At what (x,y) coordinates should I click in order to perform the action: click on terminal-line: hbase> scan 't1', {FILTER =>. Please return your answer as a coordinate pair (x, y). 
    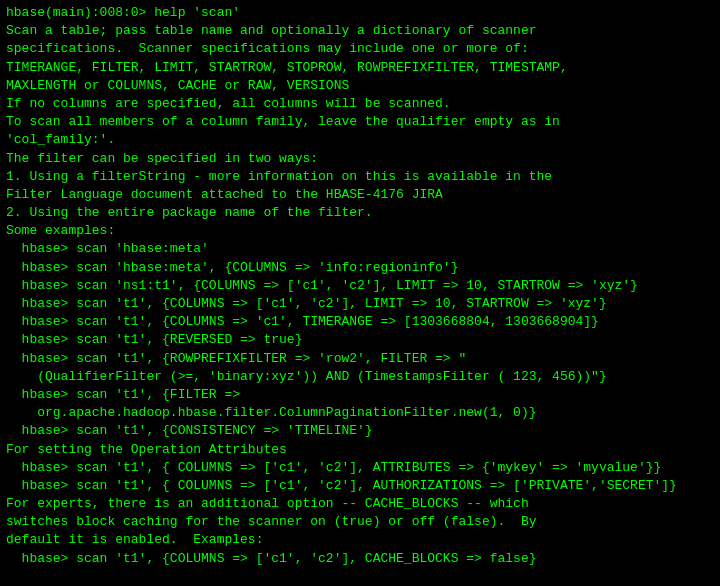
    Looking at the image, I should click on (360, 395).